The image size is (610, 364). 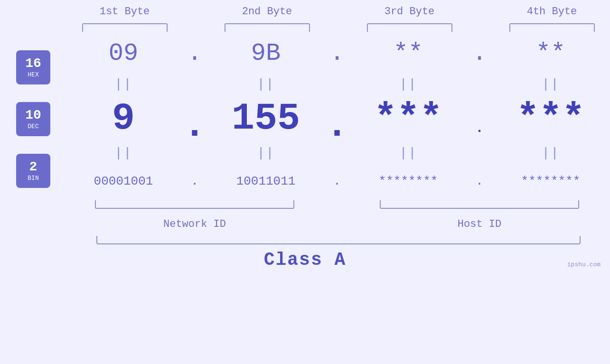 I want to click on eq2-2: ||, so click(x=266, y=153).